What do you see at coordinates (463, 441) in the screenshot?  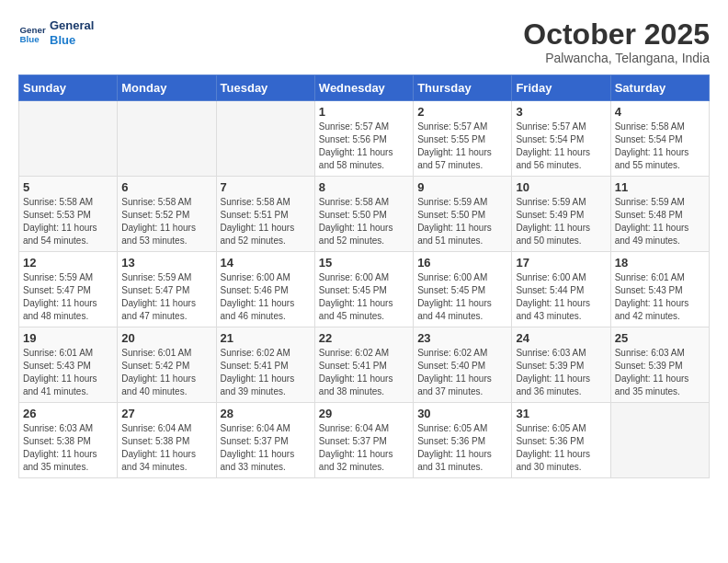 I see `day-cell: 30Sunrise: 6:05 AM Sunset: 5:36 PM Dayli…` at bounding box center [463, 441].